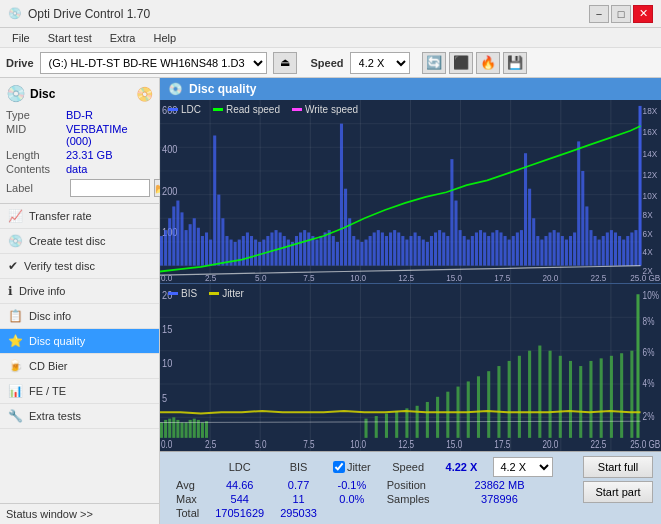 Image resolution: width=661 pixels, height=524 pixels. Describe the element at coordinates (21, 38) in the screenshot. I see `menu-file: File` at that location.